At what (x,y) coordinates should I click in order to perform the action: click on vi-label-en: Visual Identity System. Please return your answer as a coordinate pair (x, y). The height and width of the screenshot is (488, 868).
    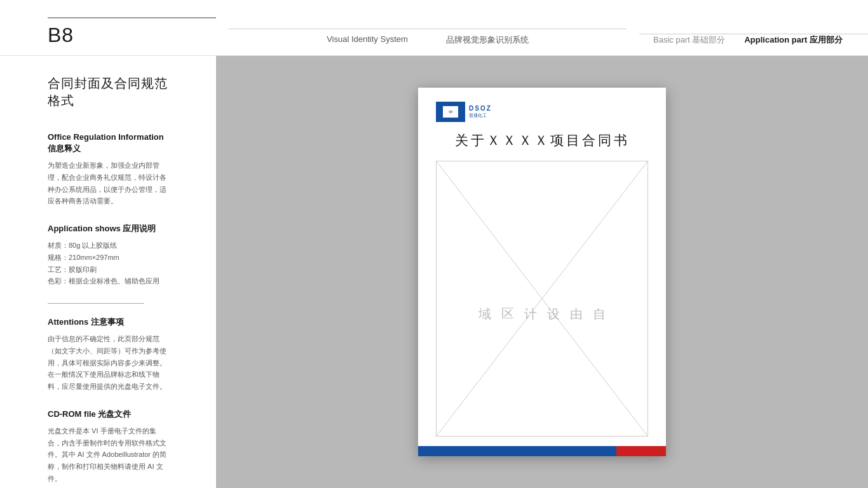
    Looking at the image, I should click on (367, 40).